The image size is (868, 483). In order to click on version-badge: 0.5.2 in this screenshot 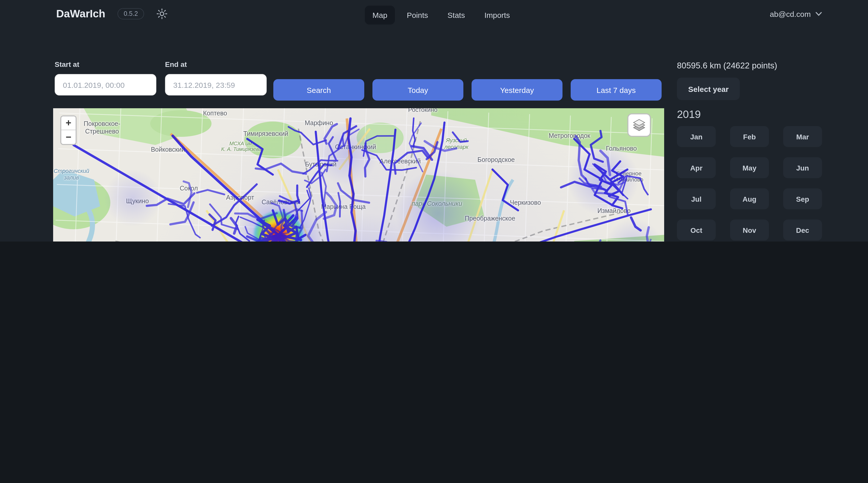, I will do `click(131, 14)`.